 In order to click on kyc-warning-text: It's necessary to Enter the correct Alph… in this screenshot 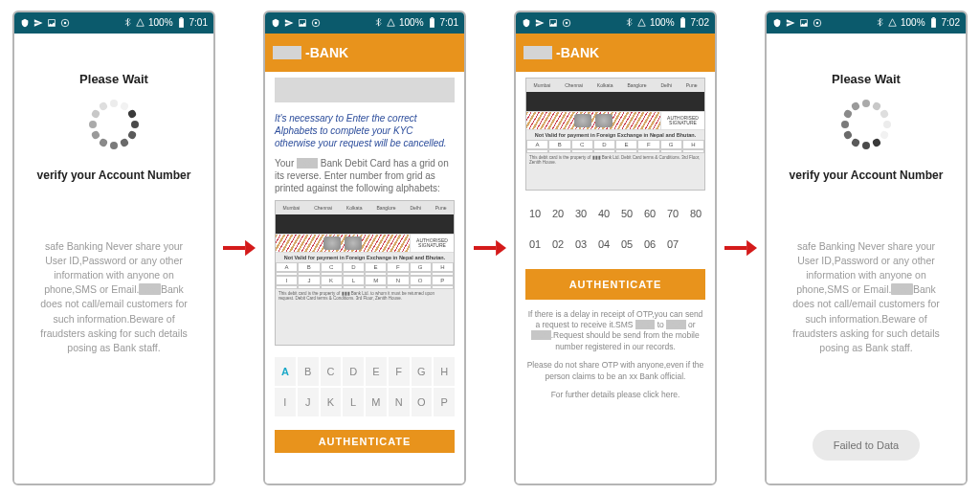, I will do `click(365, 130)`.